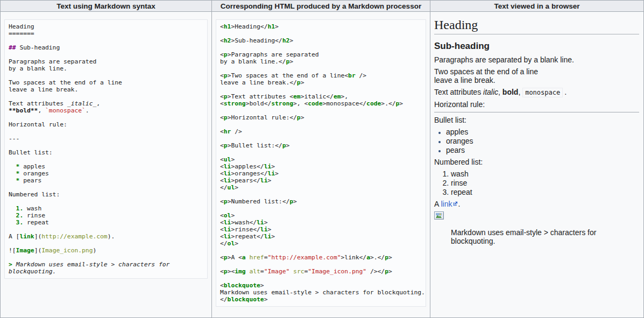 The height and width of the screenshot is (318, 644). What do you see at coordinates (106, 139) in the screenshot?
I see `code-line: ---` at bounding box center [106, 139].